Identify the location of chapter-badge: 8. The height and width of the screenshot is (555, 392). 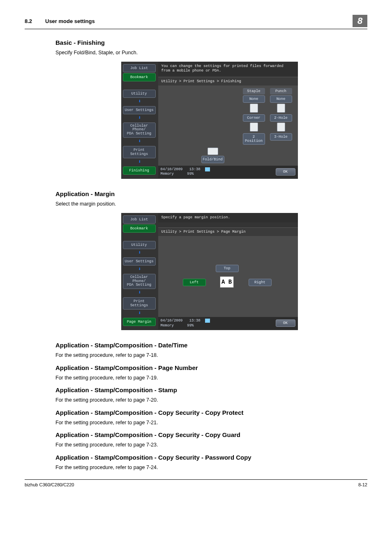
(360, 21).